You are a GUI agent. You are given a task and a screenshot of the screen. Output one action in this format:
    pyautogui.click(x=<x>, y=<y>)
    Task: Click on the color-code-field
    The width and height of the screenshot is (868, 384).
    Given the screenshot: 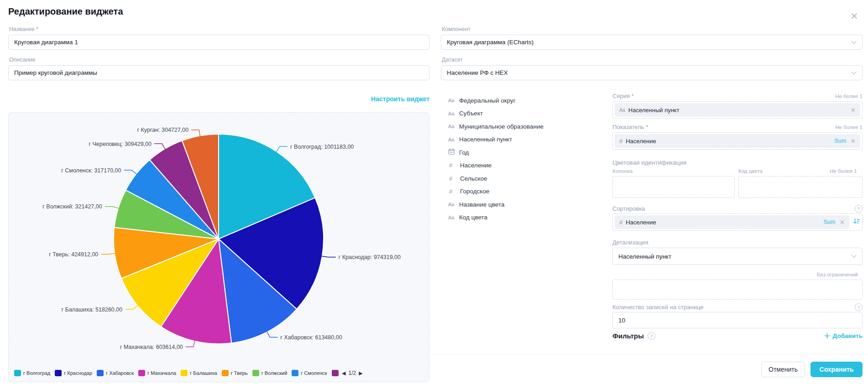 What is the action you would take?
    pyautogui.click(x=800, y=187)
    